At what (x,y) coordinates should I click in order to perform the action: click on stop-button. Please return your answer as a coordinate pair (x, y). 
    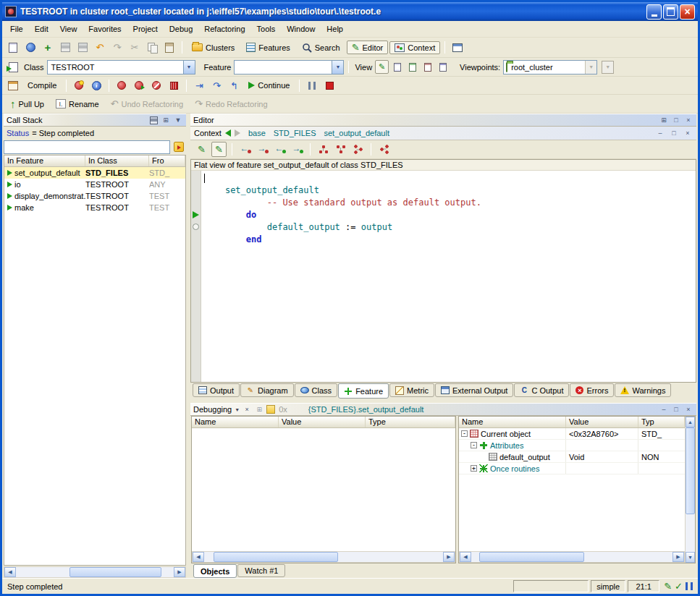
    Looking at the image, I should click on (329, 85).